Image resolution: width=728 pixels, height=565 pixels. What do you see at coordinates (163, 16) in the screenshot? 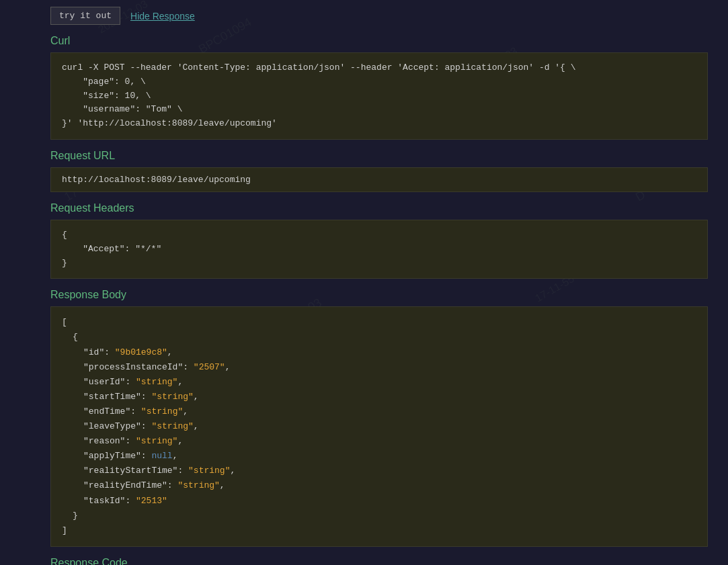
I see `hide-response-link: Hide Response` at bounding box center [163, 16].